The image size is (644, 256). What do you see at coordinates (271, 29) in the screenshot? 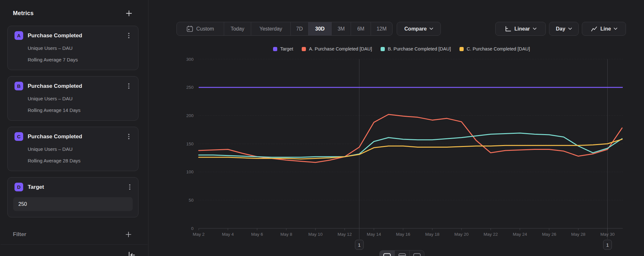
I see `range-option-label: Yesterday` at bounding box center [271, 29].